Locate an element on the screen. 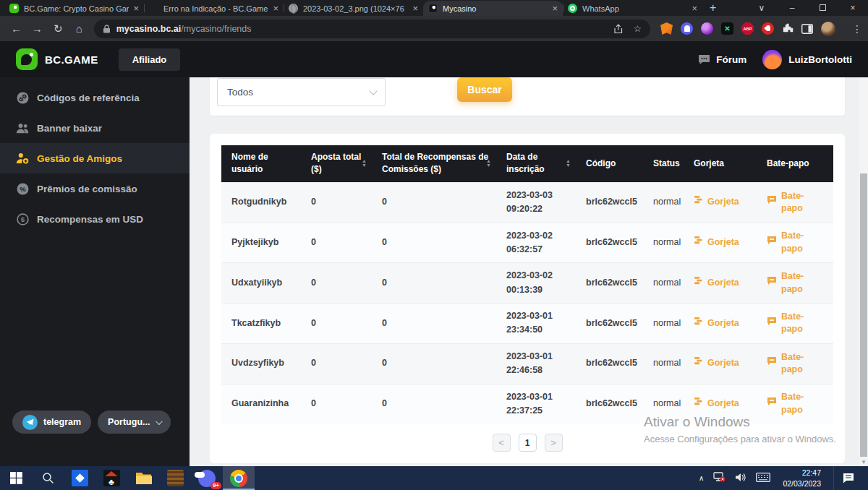 The height and width of the screenshot is (490, 868). back-icon: ← is located at coordinates (16, 29).